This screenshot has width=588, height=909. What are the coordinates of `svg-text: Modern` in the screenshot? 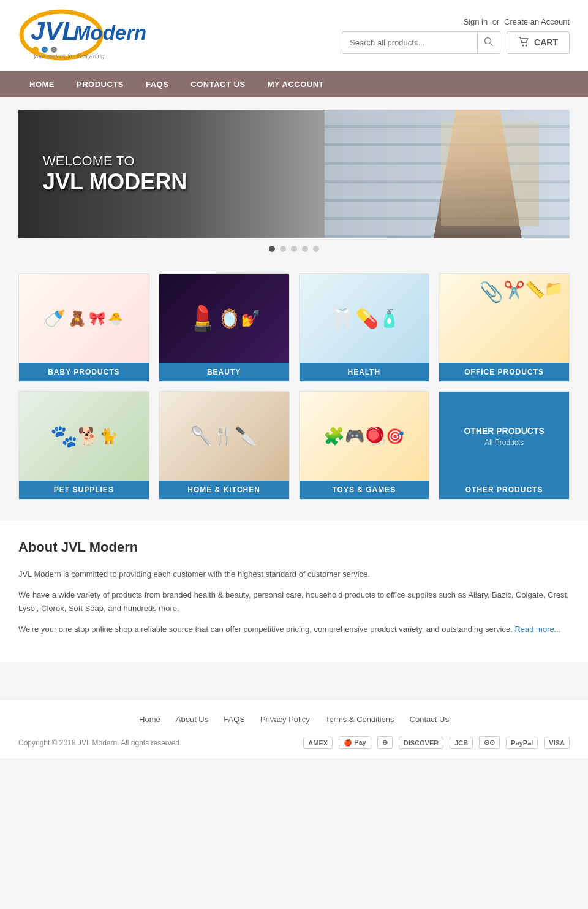 It's located at (110, 33).